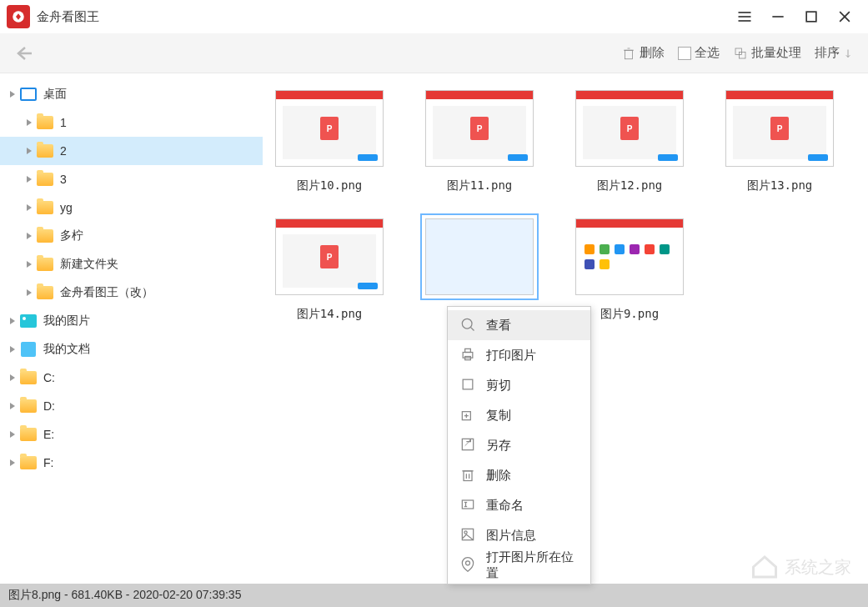 The height and width of the screenshot is (607, 868). What do you see at coordinates (776, 53) in the screenshot?
I see `batch-label: 批量处理` at bounding box center [776, 53].